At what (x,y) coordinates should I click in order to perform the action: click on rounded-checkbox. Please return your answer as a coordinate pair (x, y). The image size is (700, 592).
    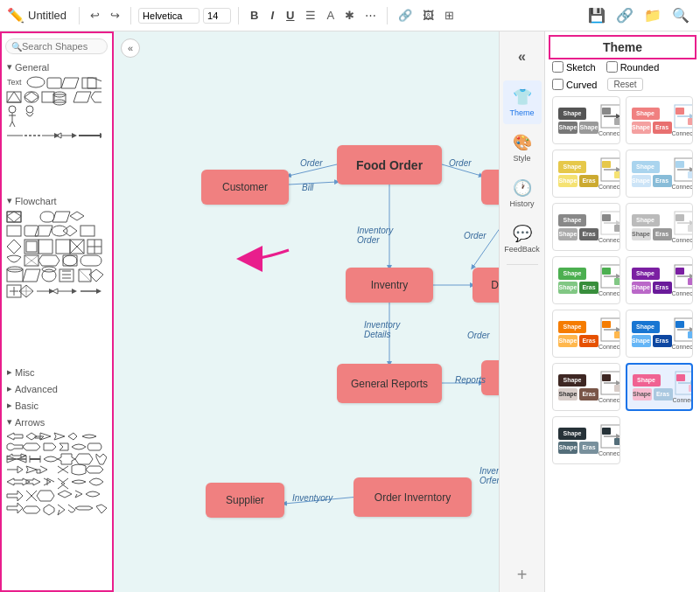
    Looking at the image, I should click on (612, 66).